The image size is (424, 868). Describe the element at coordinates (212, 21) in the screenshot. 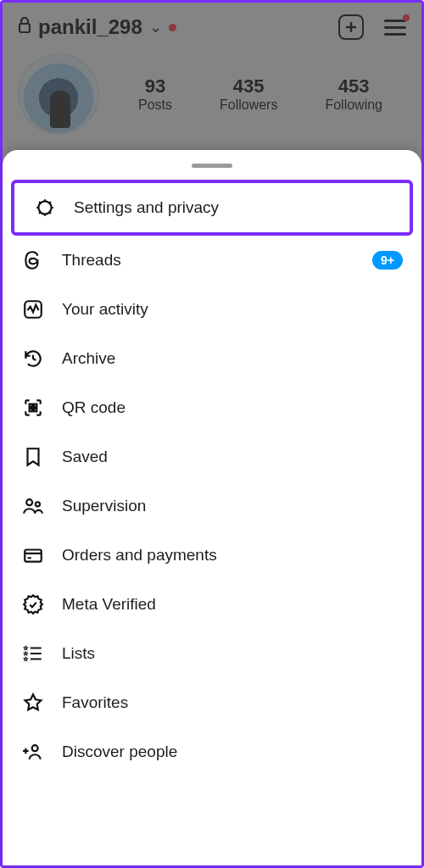

I see `profile-topbar: pankil_298 ⌄` at that location.